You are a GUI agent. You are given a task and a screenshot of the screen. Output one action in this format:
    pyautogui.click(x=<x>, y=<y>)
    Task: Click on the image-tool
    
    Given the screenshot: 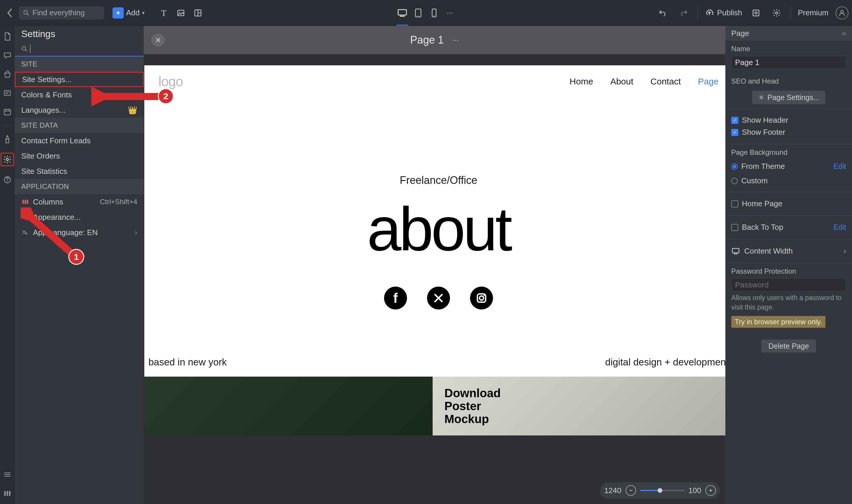 What is the action you would take?
    pyautogui.click(x=181, y=13)
    